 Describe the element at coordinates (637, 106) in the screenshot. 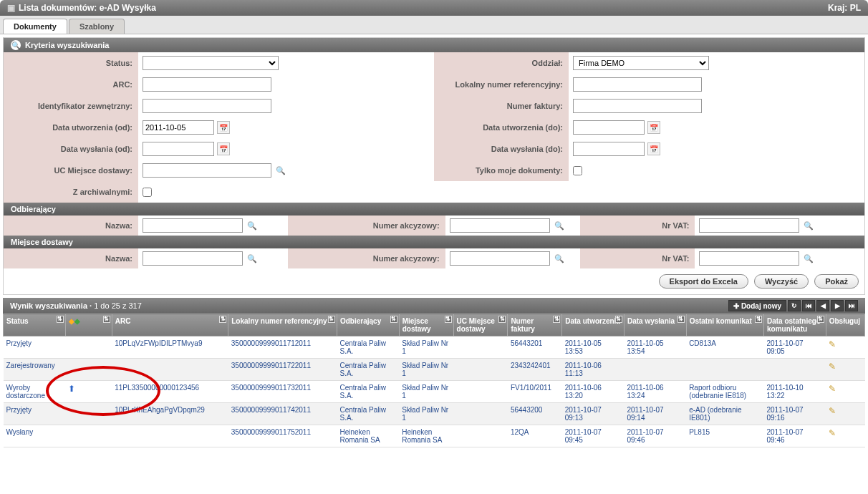

I see `invoice-input` at that location.